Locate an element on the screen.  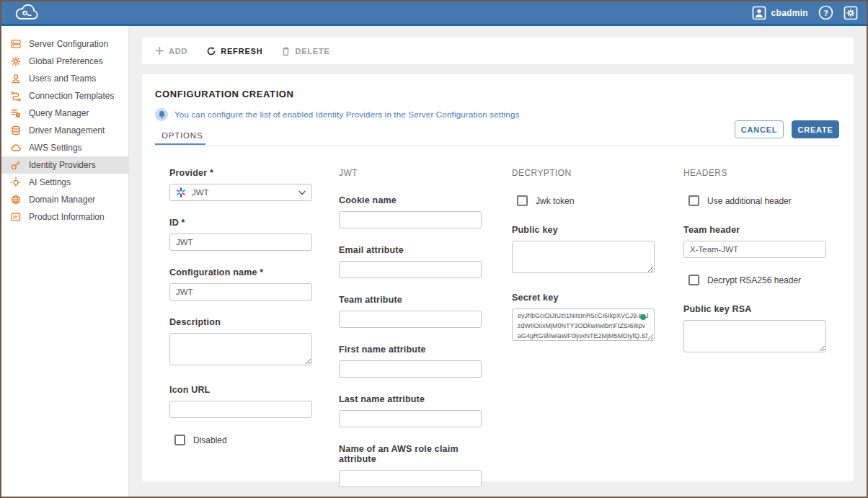
cancel-button: CANCEL is located at coordinates (759, 130).